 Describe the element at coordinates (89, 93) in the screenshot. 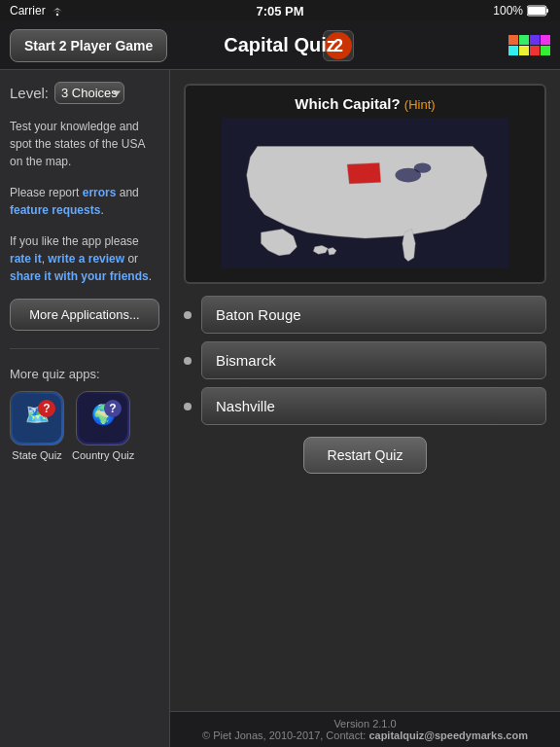

I see `level-select: 2 Choices 3 Choices 4 Choices 5 Choices` at that location.